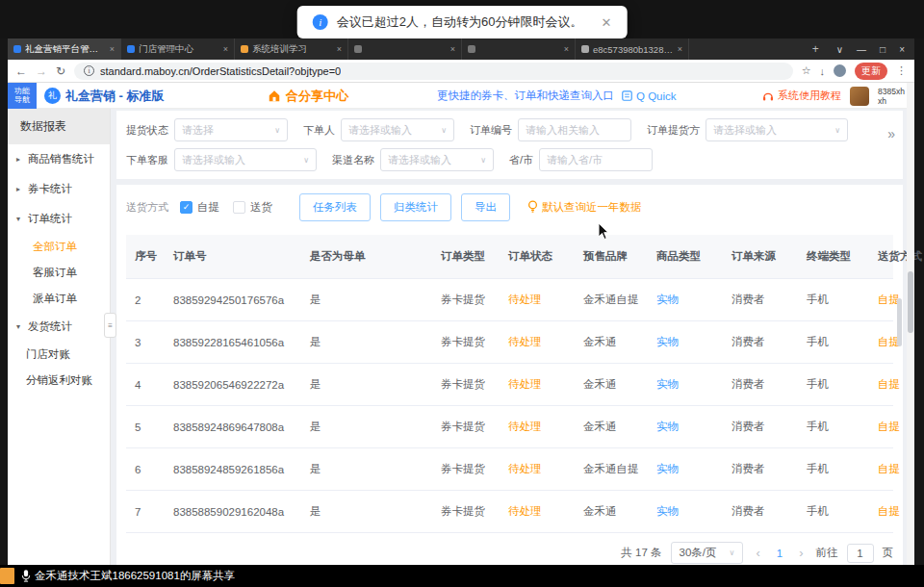 The width and height of the screenshot is (924, 587). I want to click on checkbox-送货: 送货, so click(252, 208).